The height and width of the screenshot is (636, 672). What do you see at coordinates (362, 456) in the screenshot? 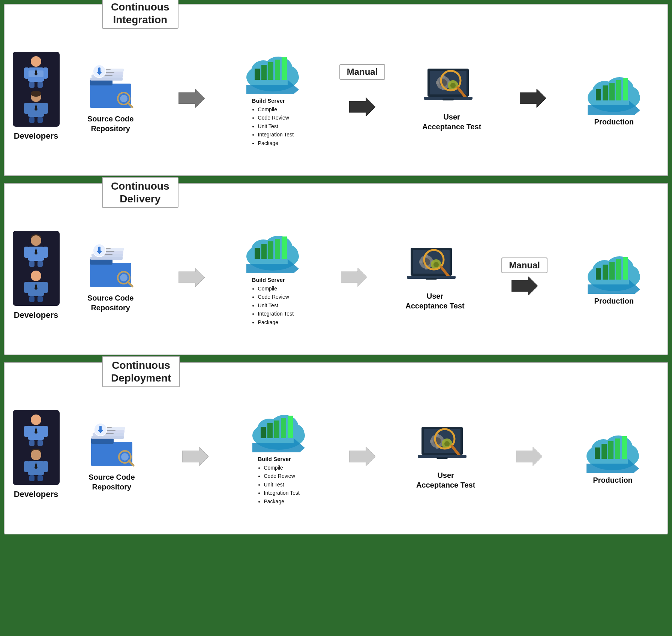
I see `cdeploy-flow-area: Source CodeRepository` at bounding box center [362, 456].